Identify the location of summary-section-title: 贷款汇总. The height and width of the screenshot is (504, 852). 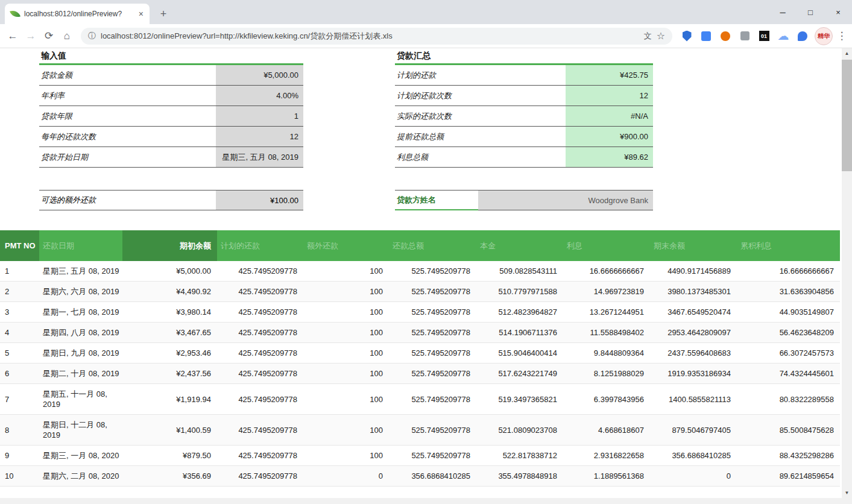
(524, 57).